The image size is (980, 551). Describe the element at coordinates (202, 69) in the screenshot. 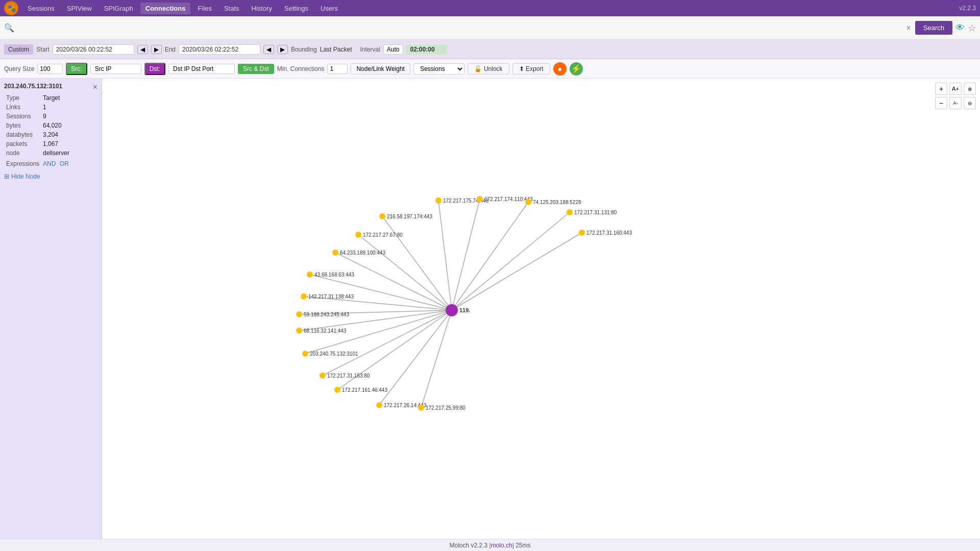

I see `dst-input` at that location.